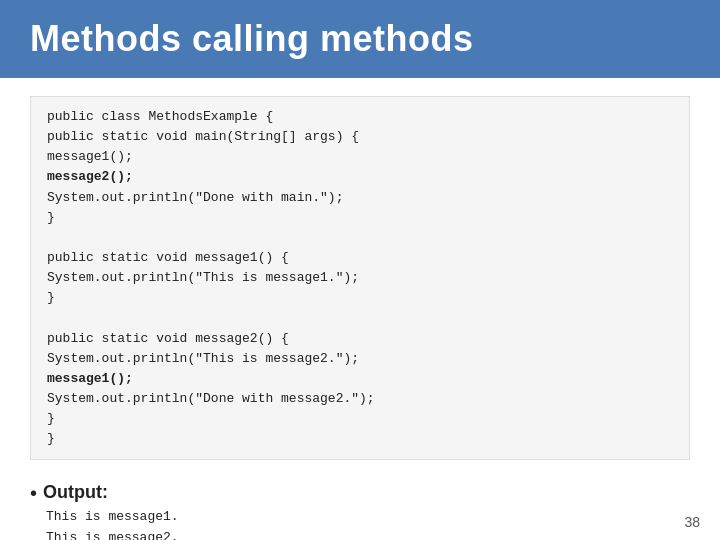 The height and width of the screenshot is (540, 720). What do you see at coordinates (692, 522) in the screenshot?
I see `page-number: 38` at bounding box center [692, 522].